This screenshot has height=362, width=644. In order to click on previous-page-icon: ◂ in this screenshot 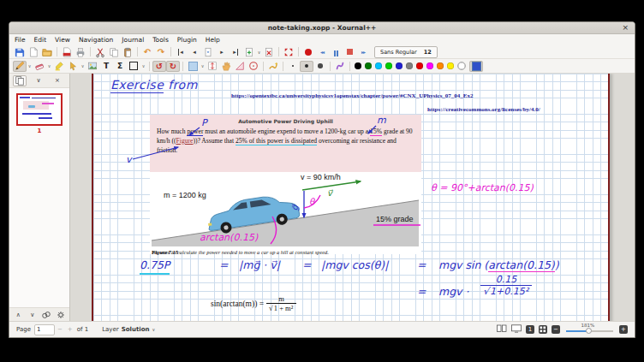, I will do `click(194, 51)`.